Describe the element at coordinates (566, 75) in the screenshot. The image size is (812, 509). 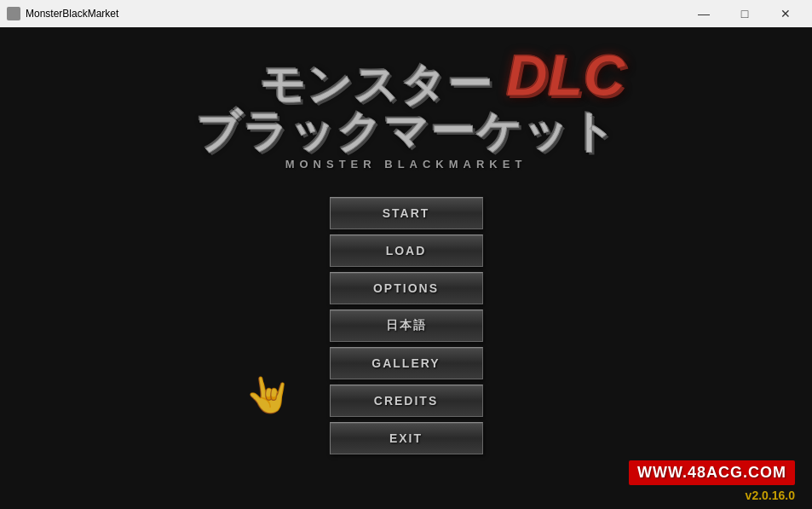
I see `dlc-logo: DLC` at that location.